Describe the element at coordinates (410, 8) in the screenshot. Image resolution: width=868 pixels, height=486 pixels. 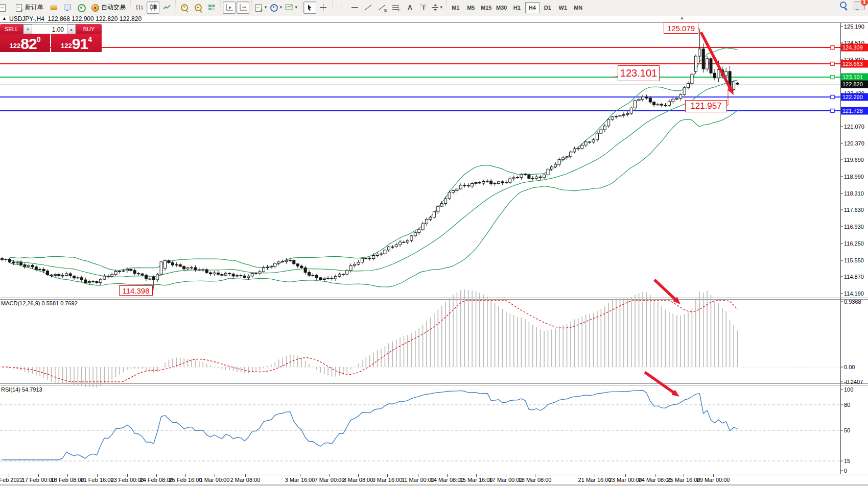
I see `text-button: A` at that location.